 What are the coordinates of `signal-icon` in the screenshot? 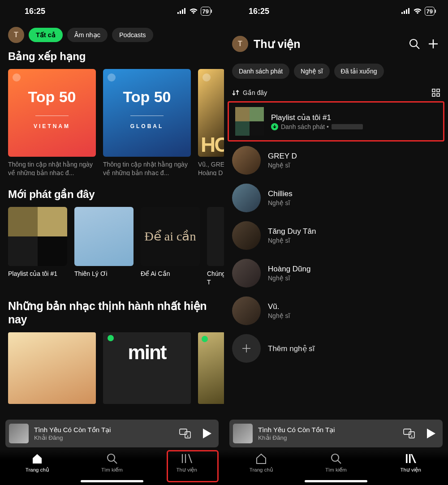 It's located at (406, 11).